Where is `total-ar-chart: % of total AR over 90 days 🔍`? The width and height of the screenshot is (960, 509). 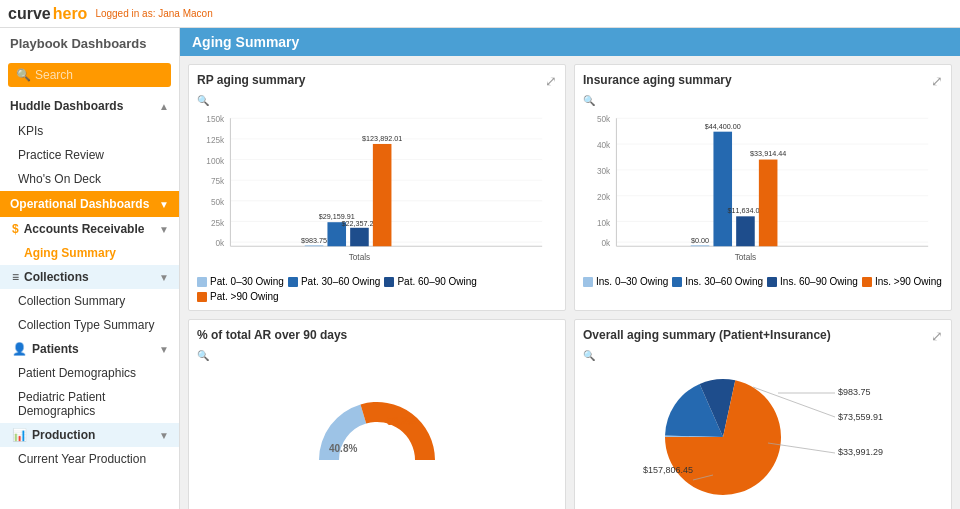 total-ar-chart: % of total AR over 90 days 🔍 is located at coordinates (377, 414).